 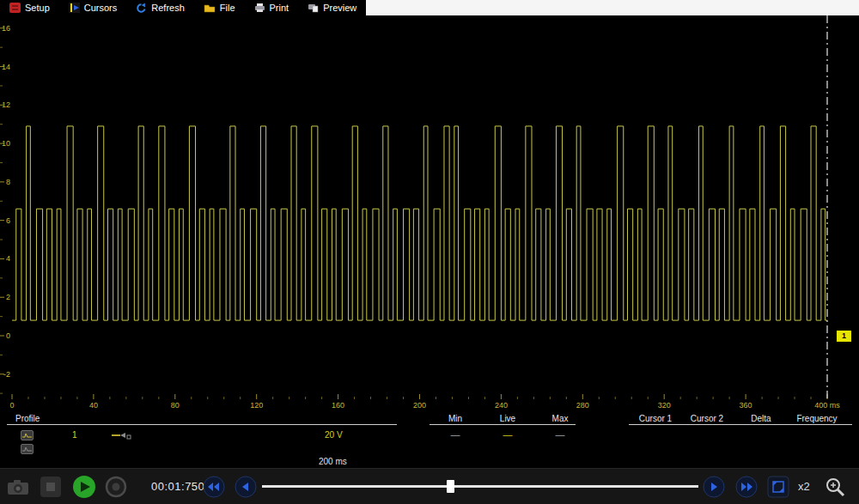 What do you see at coordinates (101, 8) in the screenshot?
I see `menu-cursors-label: Cursors` at bounding box center [101, 8].